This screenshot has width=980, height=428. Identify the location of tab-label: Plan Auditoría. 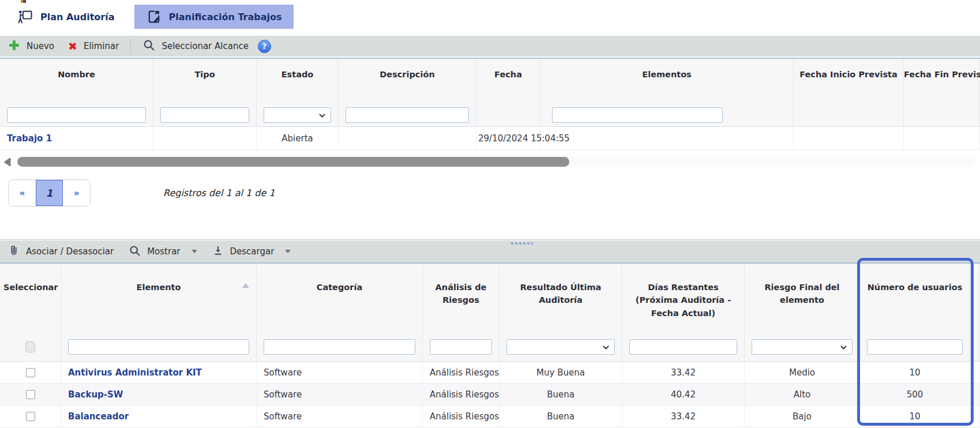
(77, 17).